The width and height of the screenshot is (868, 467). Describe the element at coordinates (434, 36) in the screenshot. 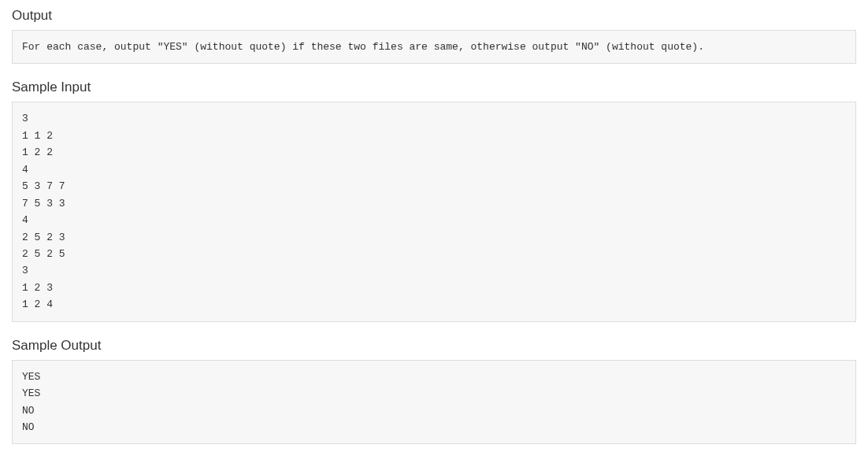

I see `output-section: Output For each case, output "YES" (with…` at that location.